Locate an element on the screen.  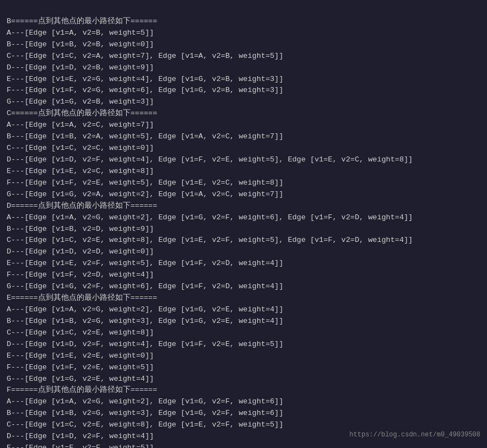
output-line: D======点到其他点的最小路径如下====== is located at coordinates (244, 206).